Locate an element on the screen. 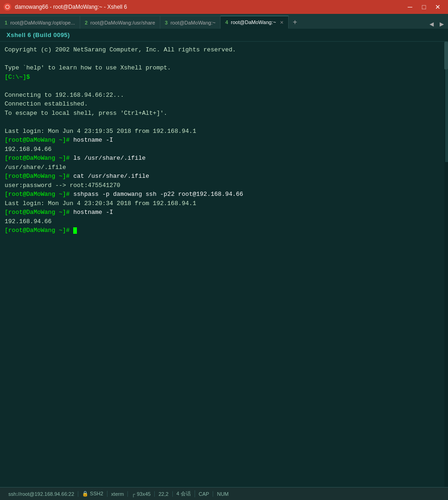 This screenshot has width=448, height=500. minimize-button: ─ is located at coordinates (410, 7).